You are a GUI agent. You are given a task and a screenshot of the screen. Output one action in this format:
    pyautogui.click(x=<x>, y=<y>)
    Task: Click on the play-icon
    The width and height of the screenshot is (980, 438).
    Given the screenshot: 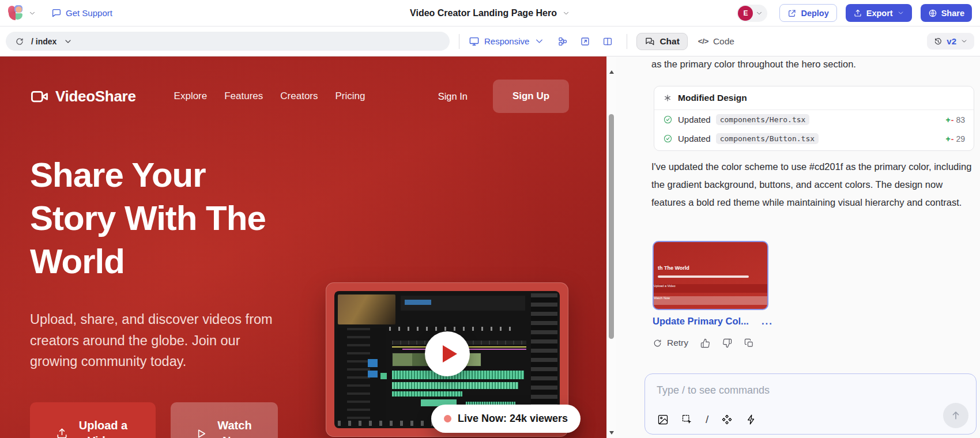 What is the action you would take?
    pyautogui.click(x=201, y=432)
    